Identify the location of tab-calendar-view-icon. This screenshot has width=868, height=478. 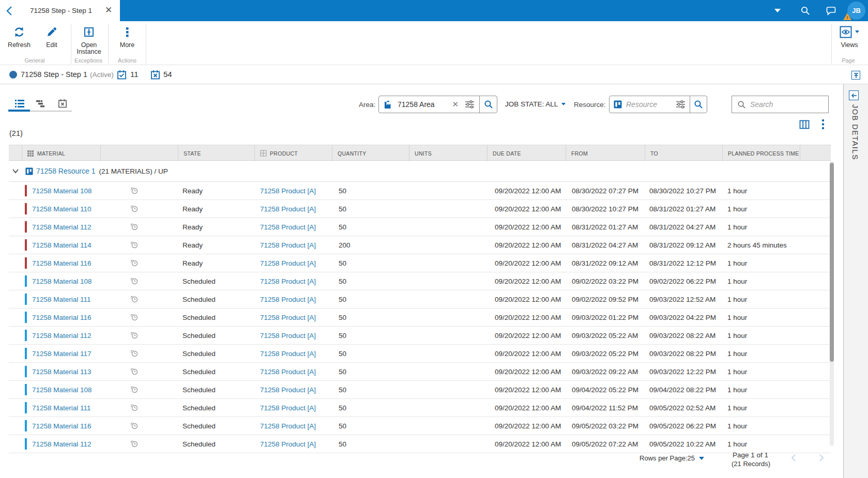
(63, 103).